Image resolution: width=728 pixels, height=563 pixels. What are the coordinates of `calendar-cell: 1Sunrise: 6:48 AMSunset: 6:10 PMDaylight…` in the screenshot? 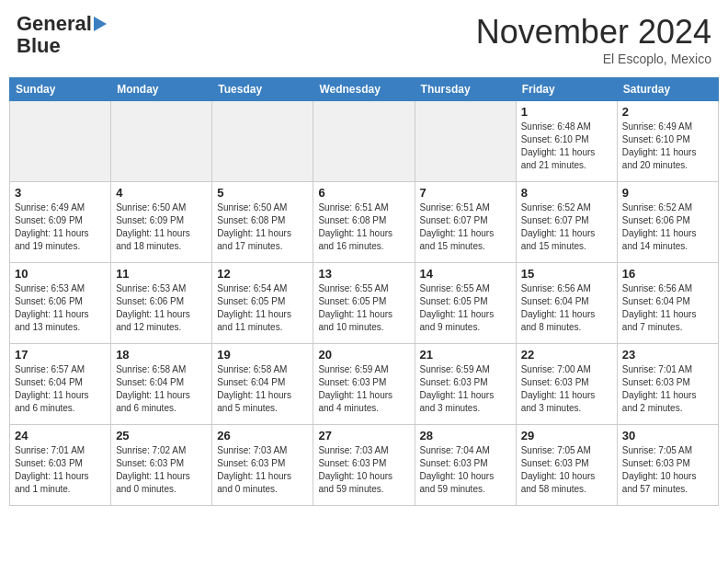 It's located at (566, 142).